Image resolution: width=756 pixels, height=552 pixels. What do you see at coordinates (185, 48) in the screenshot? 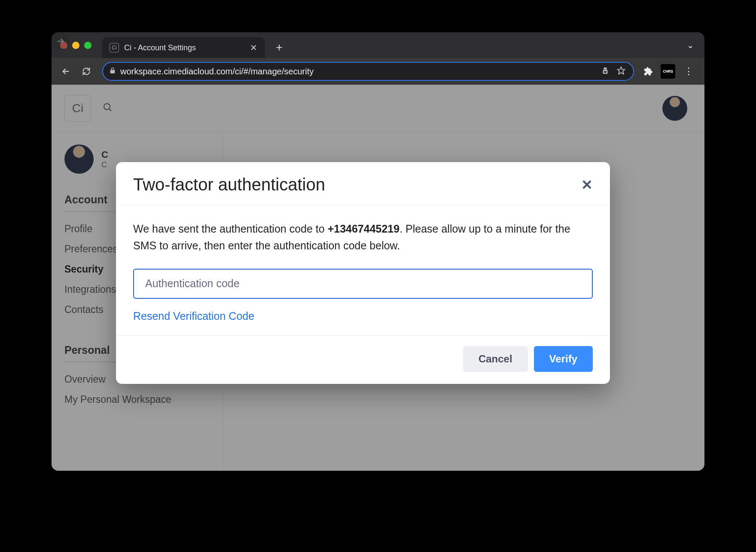
I see `tab-title: Ci - Account Settings` at bounding box center [185, 48].